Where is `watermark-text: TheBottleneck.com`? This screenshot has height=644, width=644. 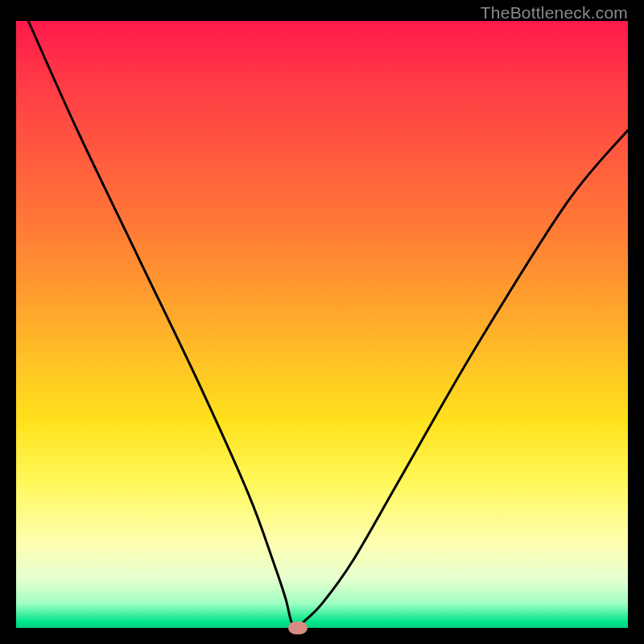 watermark-text: TheBottleneck.com is located at coordinates (554, 13).